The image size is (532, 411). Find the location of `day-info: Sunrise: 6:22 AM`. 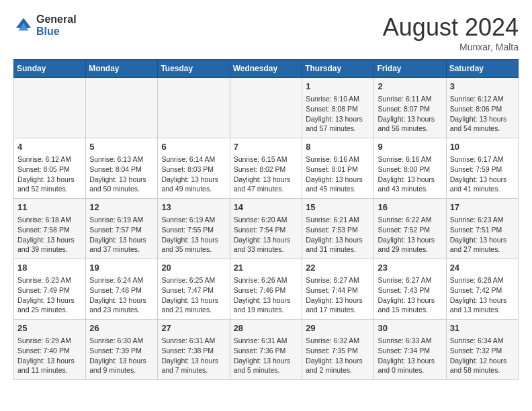

day-info: Sunrise: 6:22 AM is located at coordinates (410, 220).